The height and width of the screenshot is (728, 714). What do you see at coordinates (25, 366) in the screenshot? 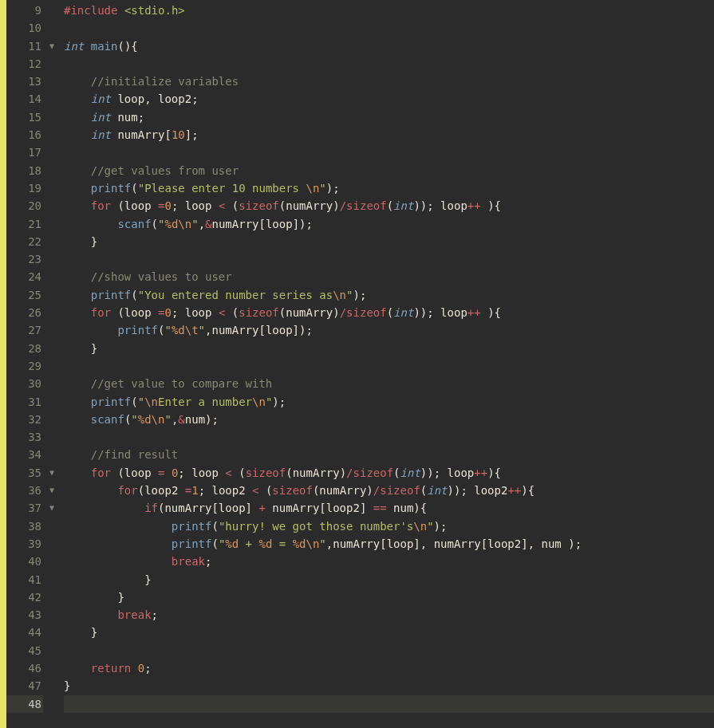
I see `line-number: 29` at bounding box center [25, 366].